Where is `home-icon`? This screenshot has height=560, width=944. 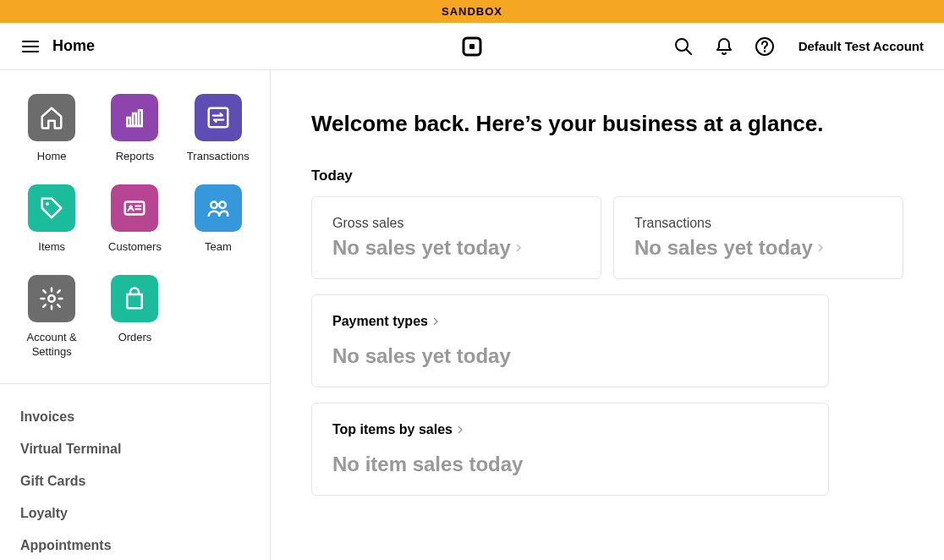 home-icon is located at coordinates (52, 118).